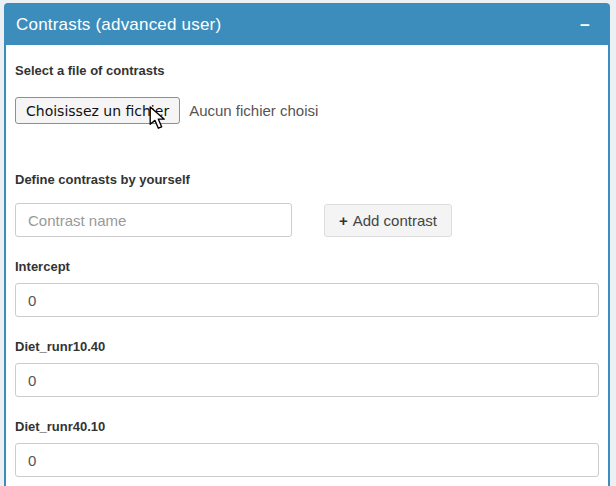 The width and height of the screenshot is (616, 486). Describe the element at coordinates (118, 25) in the screenshot. I see `panel-title: Contrasts (advanced user)` at that location.